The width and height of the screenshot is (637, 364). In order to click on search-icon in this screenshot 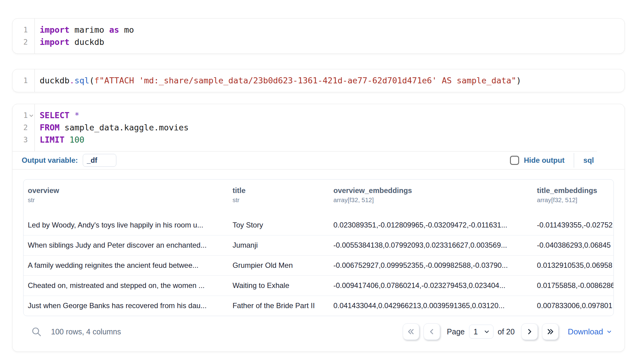, I will do `click(36, 332)`.